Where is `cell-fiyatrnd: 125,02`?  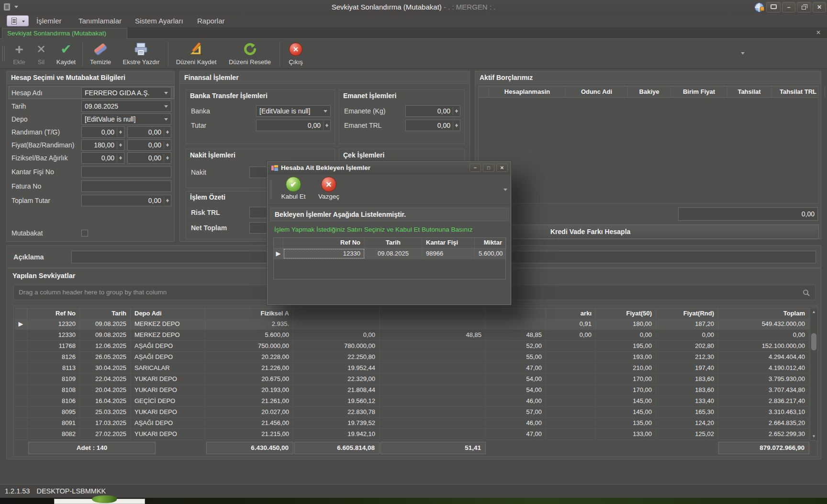
cell-fiyatrnd: 125,02 is located at coordinates (687, 434).